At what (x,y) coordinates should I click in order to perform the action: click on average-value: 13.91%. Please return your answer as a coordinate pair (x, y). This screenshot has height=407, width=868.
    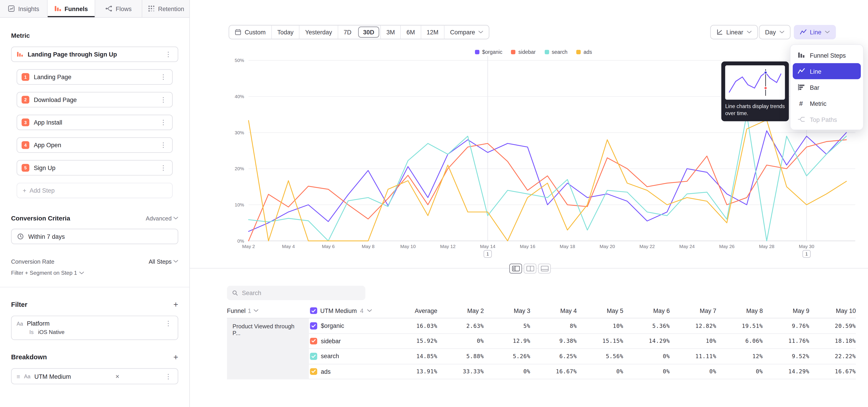
    Looking at the image, I should click on (412, 371).